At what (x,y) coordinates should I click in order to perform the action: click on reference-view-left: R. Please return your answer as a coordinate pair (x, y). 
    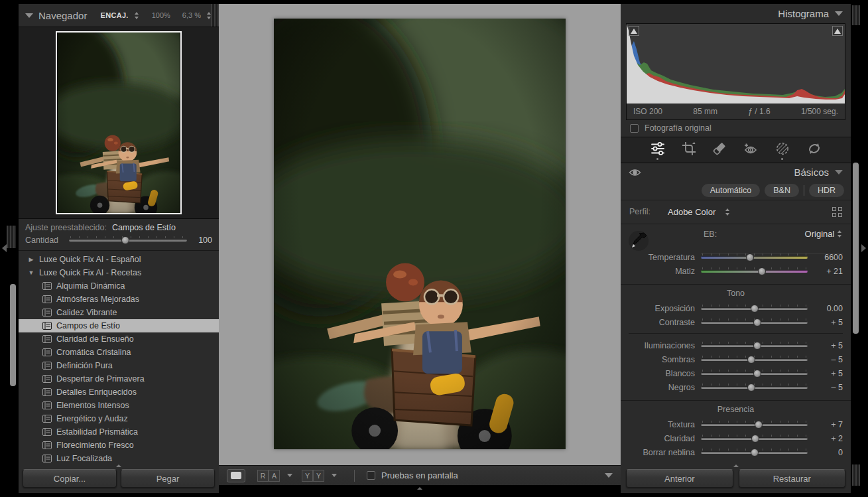
    Looking at the image, I should click on (263, 476).